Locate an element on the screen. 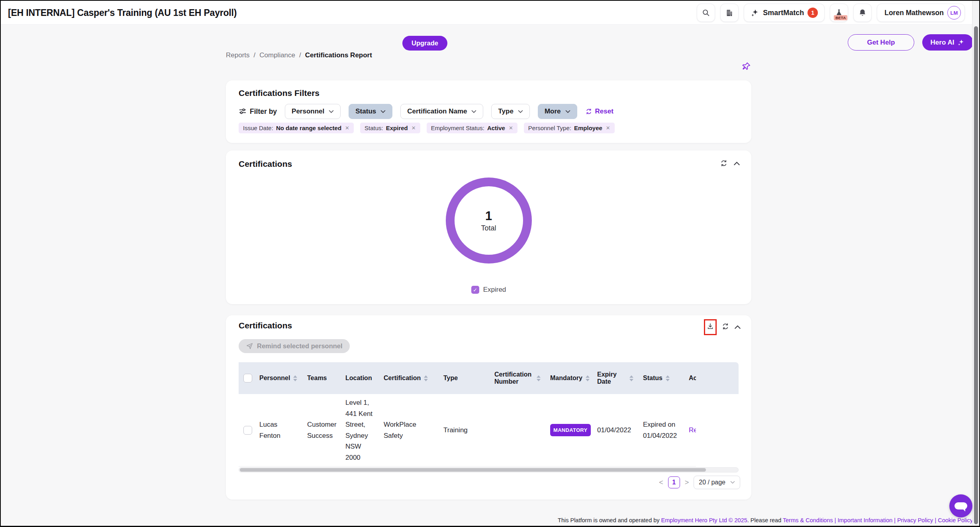 The height and width of the screenshot is (527, 980). vertical-scrollbar-thumb is located at coordinates (976, 275).